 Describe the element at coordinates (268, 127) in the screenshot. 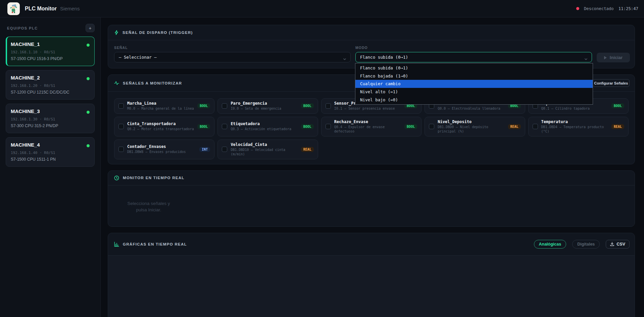

I see `signal-card: EtiquetadoraQ0.3 — Activación etiquetado…` at that location.